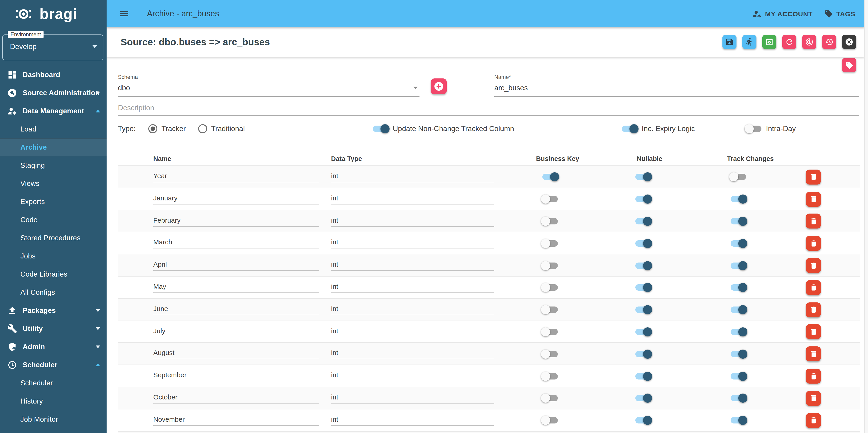 The width and height of the screenshot is (868, 433). What do you see at coordinates (782, 13) in the screenshot?
I see `my-account-button: MY ACCOUNT` at bounding box center [782, 13].